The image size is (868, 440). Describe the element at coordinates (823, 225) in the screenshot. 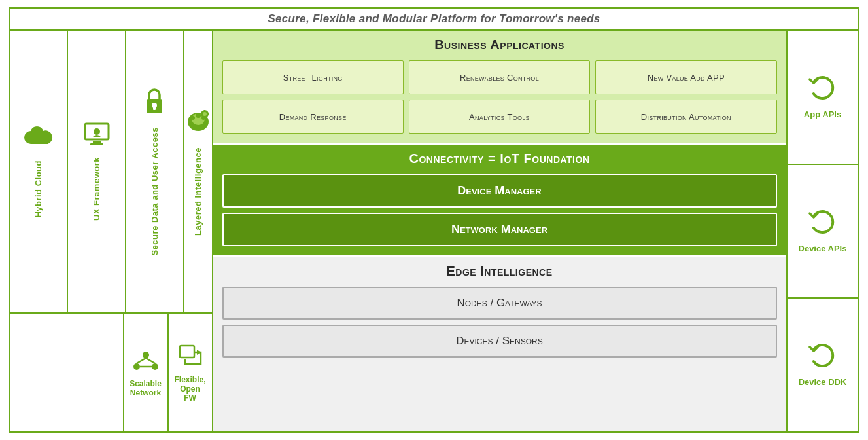

I see `refresh-icon-device` at that location.